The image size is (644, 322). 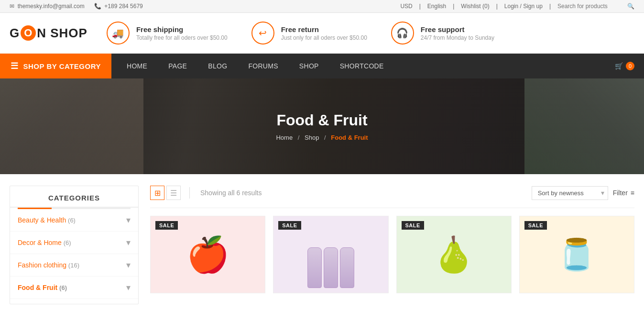 I want to click on product-card-4: SALE 🫙, so click(x=577, y=255).